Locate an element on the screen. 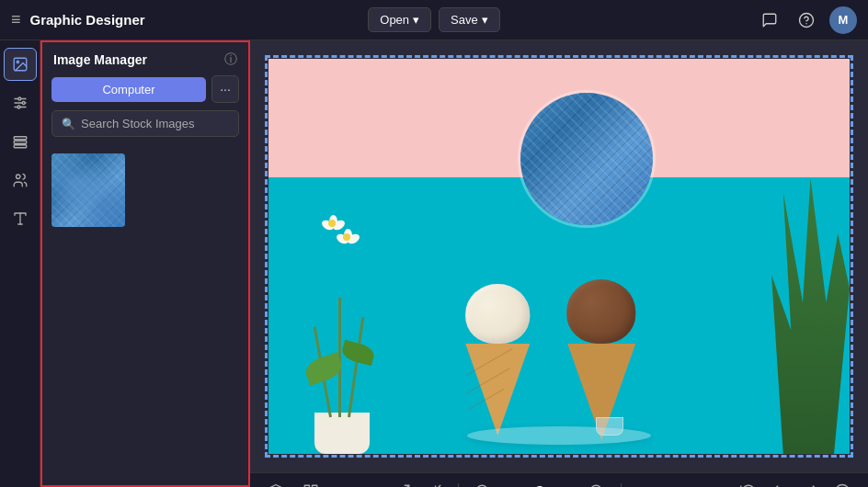 This screenshot has height=487, width=868. avatar: M is located at coordinates (843, 20).